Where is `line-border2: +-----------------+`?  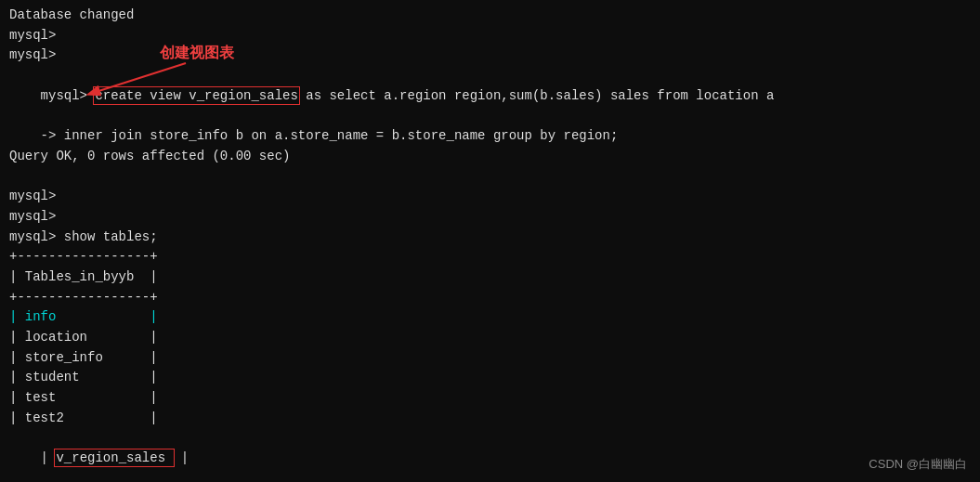 line-border2: +-----------------+ is located at coordinates (490, 298).